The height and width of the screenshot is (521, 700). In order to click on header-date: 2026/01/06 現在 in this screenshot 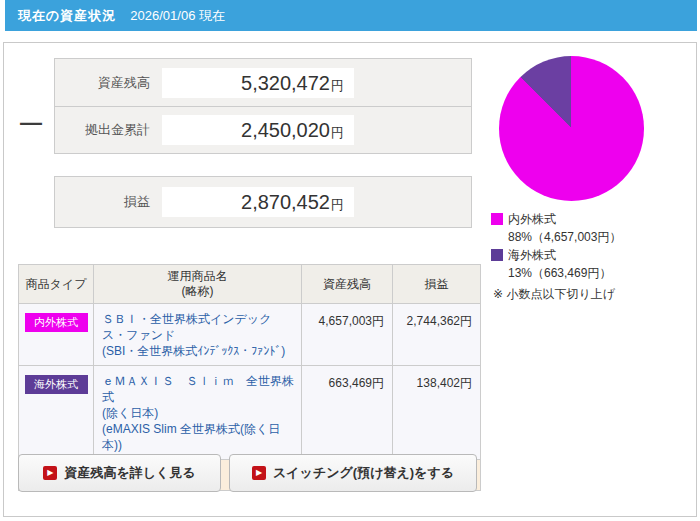, I will do `click(178, 16)`.